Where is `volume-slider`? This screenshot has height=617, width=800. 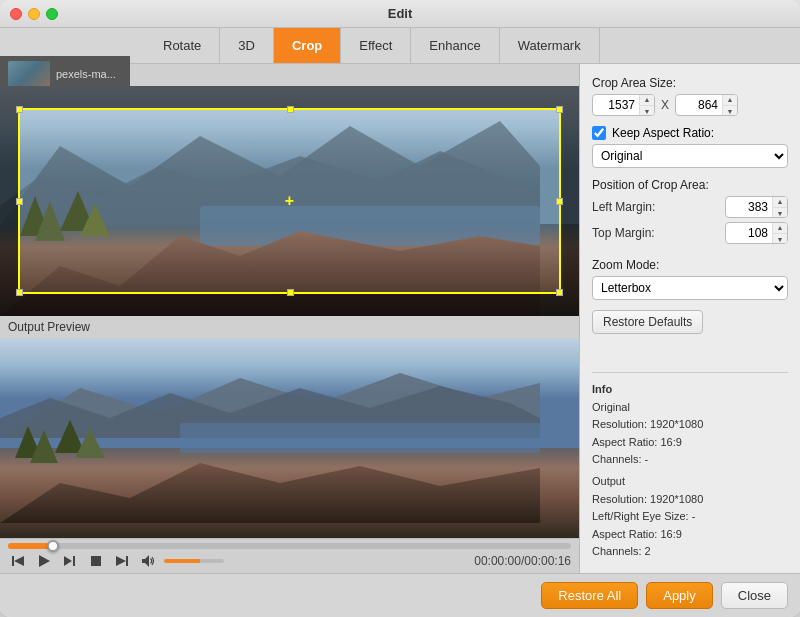
volume-slider is located at coordinates (194, 561).